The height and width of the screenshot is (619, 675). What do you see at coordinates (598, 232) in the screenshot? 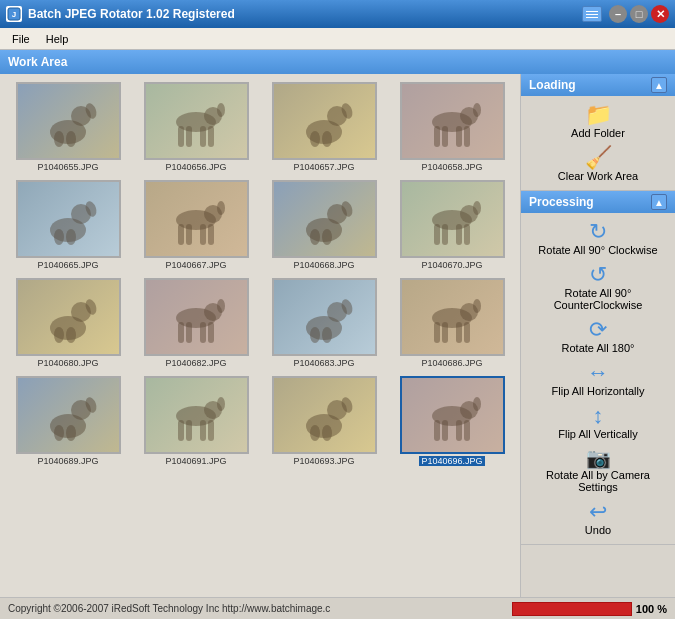
I see `rotate-cw-icon` at bounding box center [598, 232].